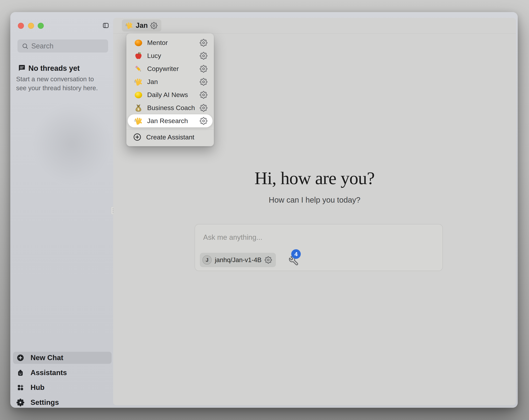 The height and width of the screenshot is (420, 529). I want to click on empty-state-title: No threads yet, so click(54, 68).